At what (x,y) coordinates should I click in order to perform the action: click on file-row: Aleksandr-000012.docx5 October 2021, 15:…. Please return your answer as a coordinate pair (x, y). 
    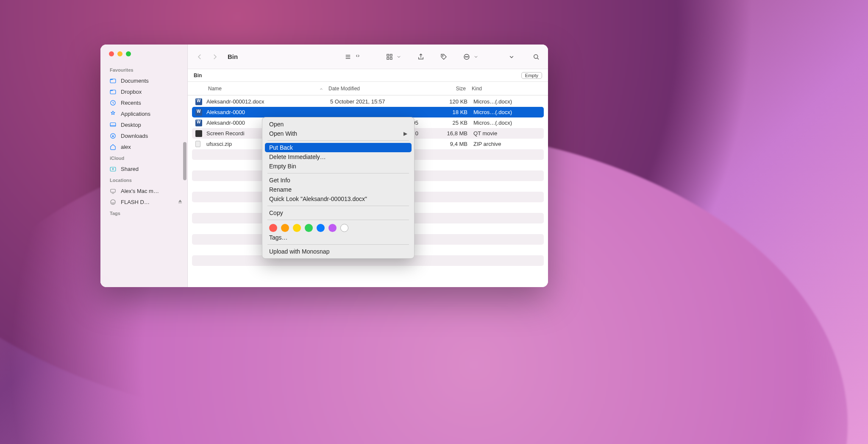
    Looking at the image, I should click on (368, 102).